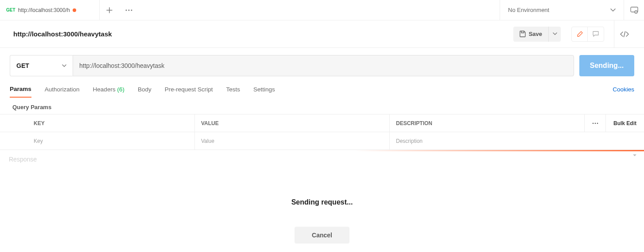  I want to click on request-row: GET Sending..., so click(322, 66).